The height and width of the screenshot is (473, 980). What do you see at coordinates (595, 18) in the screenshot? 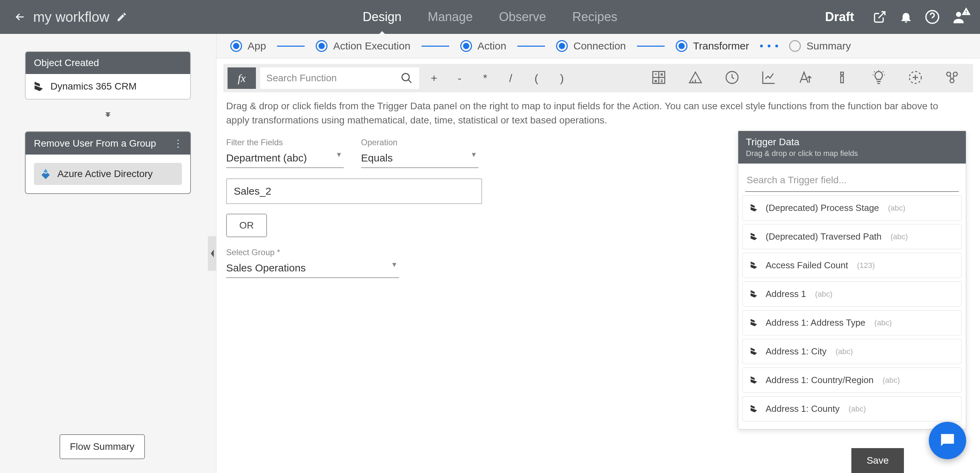
I see `tab-recipes: Recipes` at bounding box center [595, 18].